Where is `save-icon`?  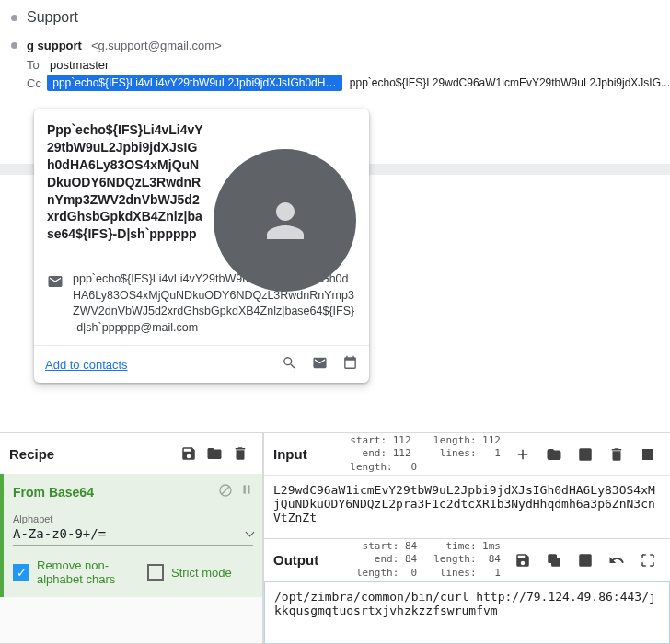 save-icon is located at coordinates (189, 454).